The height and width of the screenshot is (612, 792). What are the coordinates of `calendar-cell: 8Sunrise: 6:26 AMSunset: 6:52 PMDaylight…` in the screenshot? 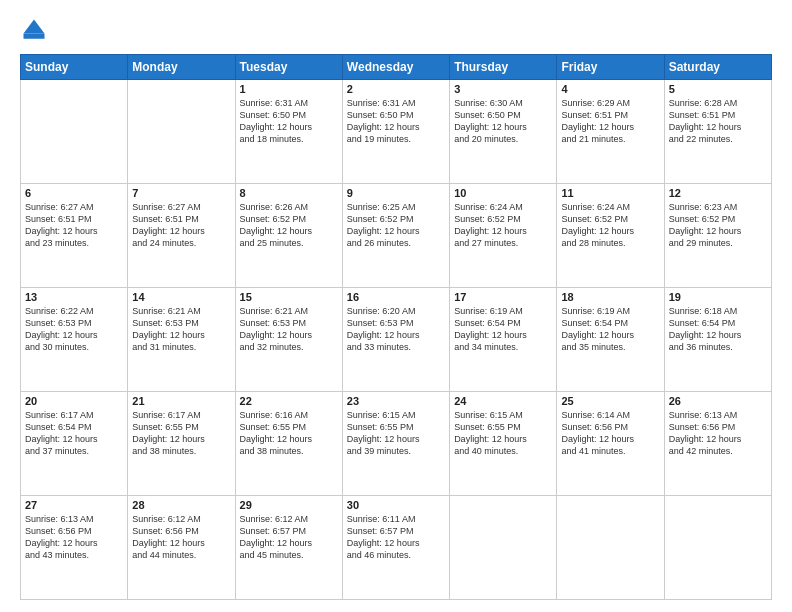 It's located at (288, 236).